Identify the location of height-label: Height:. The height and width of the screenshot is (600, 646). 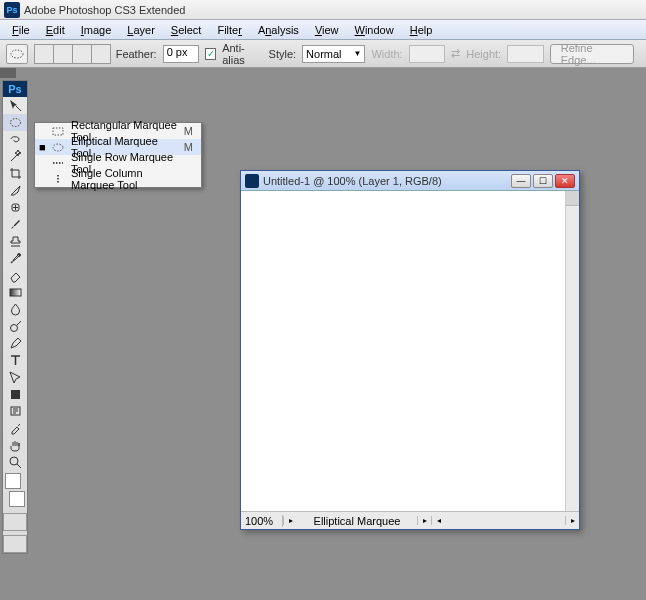
(484, 54).